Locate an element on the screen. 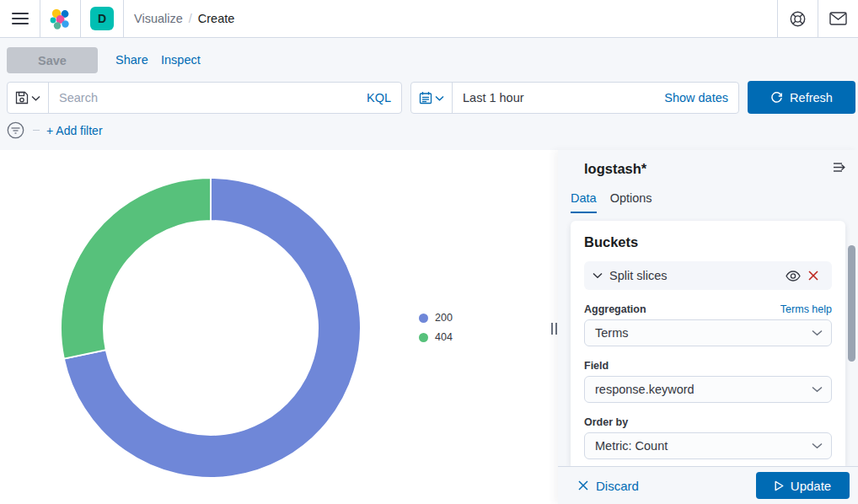 This screenshot has height=504, width=858. filter-divider is located at coordinates (36, 130).